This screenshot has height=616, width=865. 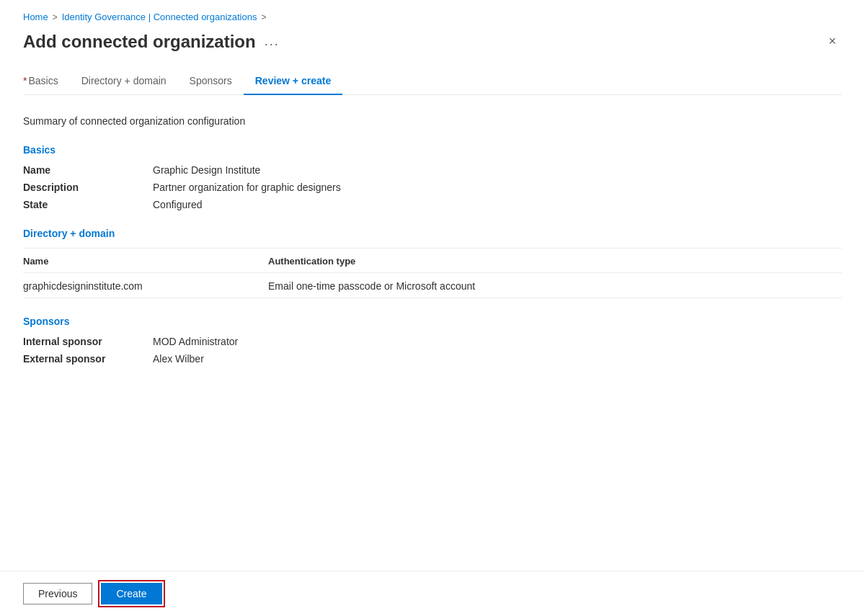 I want to click on tabs-container: *Basics Directory + domain Sponsors Revi…, so click(x=432, y=82).